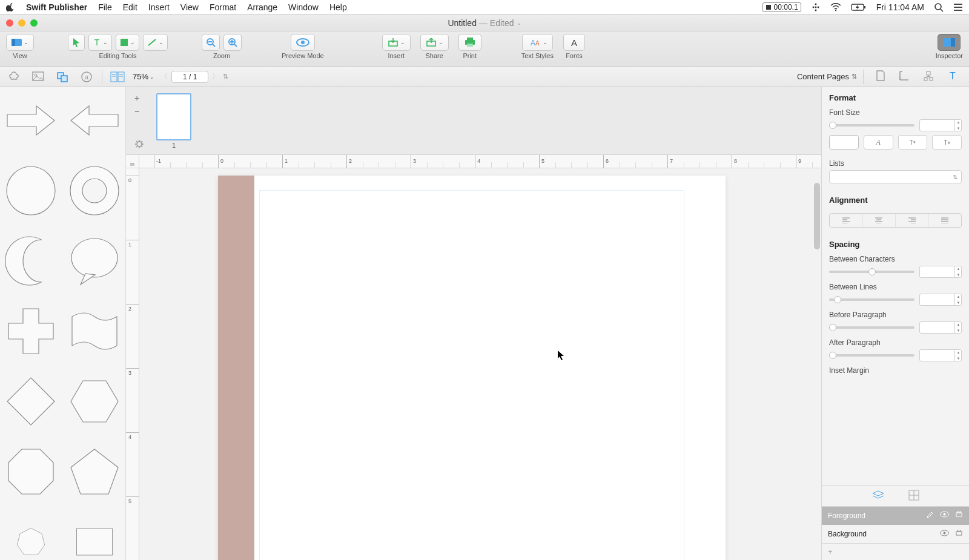  I want to click on preview-mode-button, so click(303, 42).